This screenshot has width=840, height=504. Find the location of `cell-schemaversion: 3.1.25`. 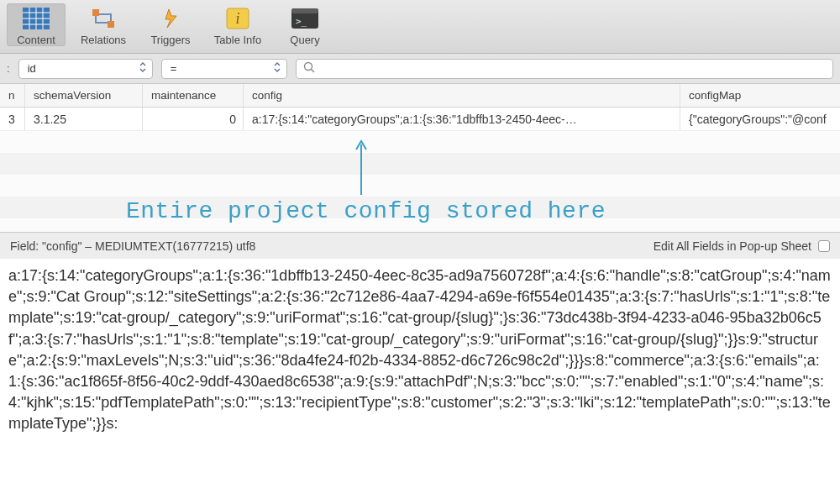

cell-schemaversion: 3.1.25 is located at coordinates (84, 119).